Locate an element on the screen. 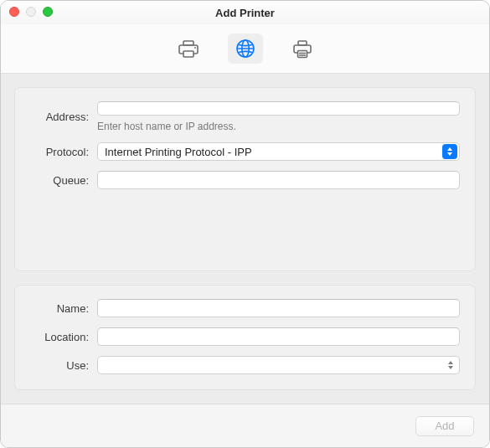  protocol-value: Internet Printing Protocol - IPP is located at coordinates (270, 152).